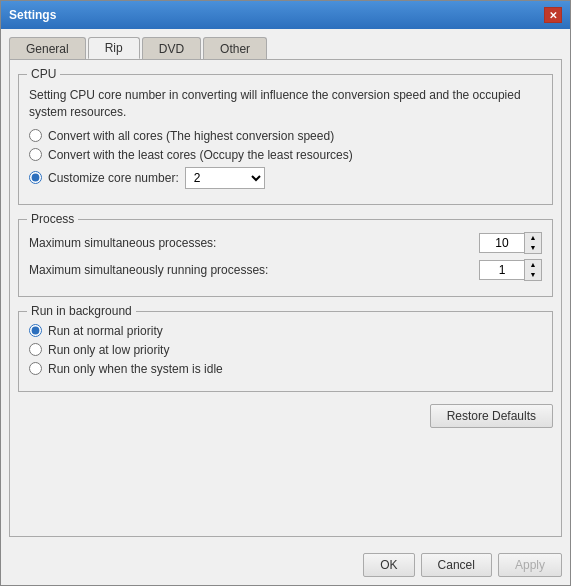  I want to click on radio-idle-label: Run only when the system is idle, so click(136, 369).